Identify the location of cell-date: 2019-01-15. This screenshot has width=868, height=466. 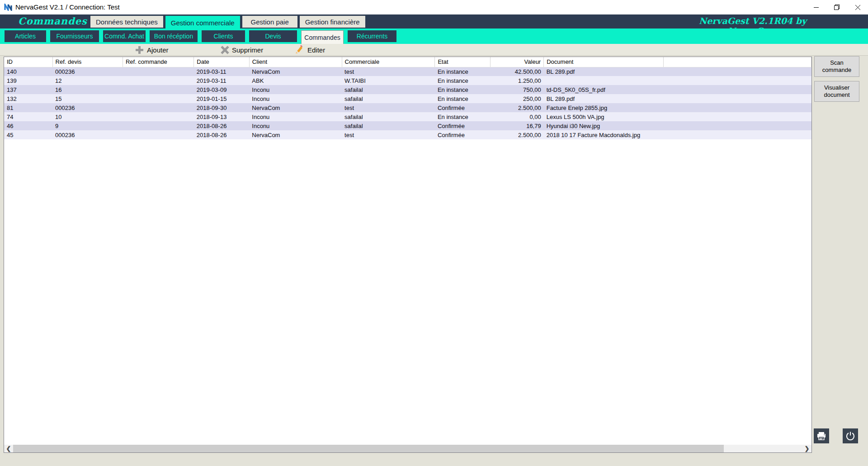
(222, 99).